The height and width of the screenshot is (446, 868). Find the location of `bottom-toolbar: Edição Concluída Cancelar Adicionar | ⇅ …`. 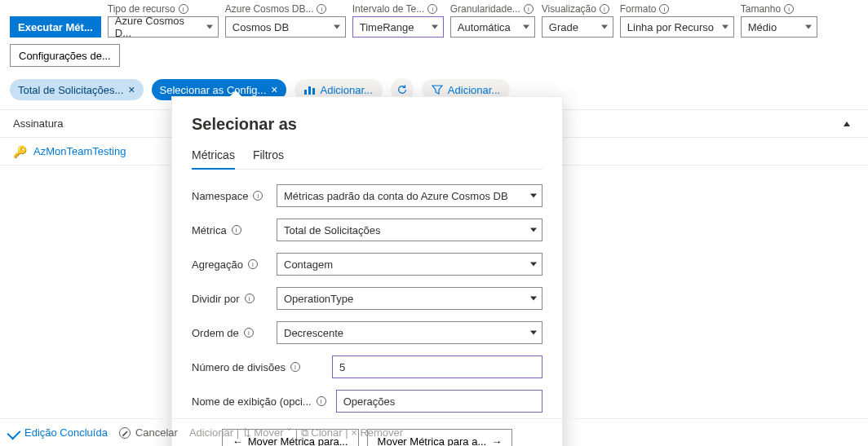

bottom-toolbar: Edição Concluída Cancelar Adicionar | ⇅ … is located at coordinates (434, 432).